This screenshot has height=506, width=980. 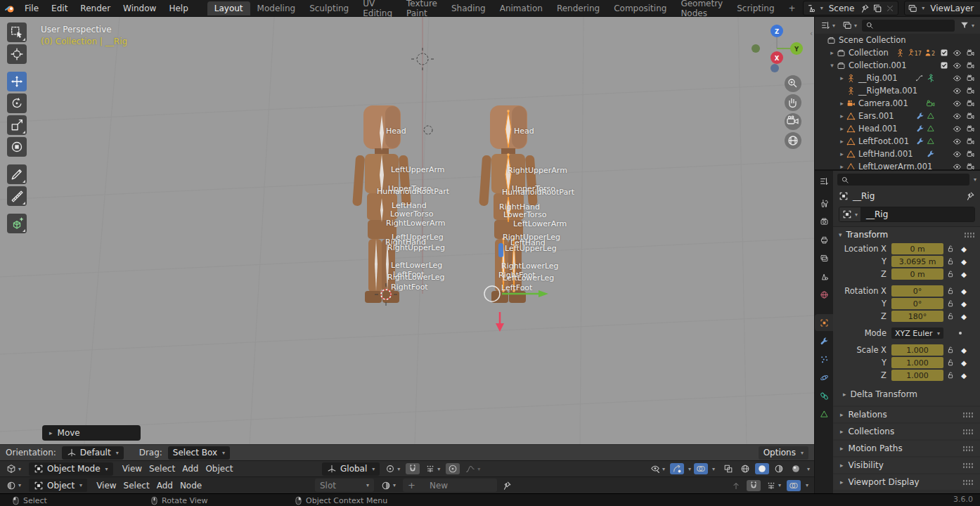 What do you see at coordinates (351, 469) in the screenshot?
I see `transform-orientation-dropdown: Global▾` at bounding box center [351, 469].